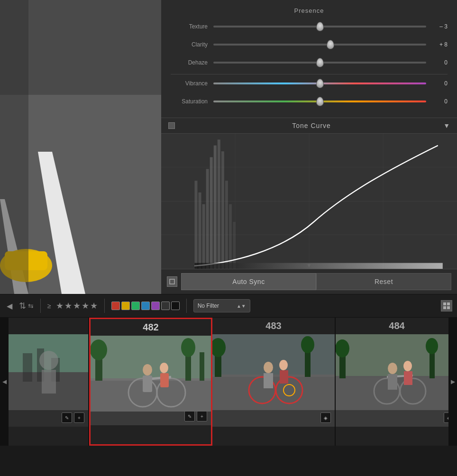  Describe the element at coordinates (49, 382) in the screenshot. I see `film-item-partial: ✎ +` at that location.